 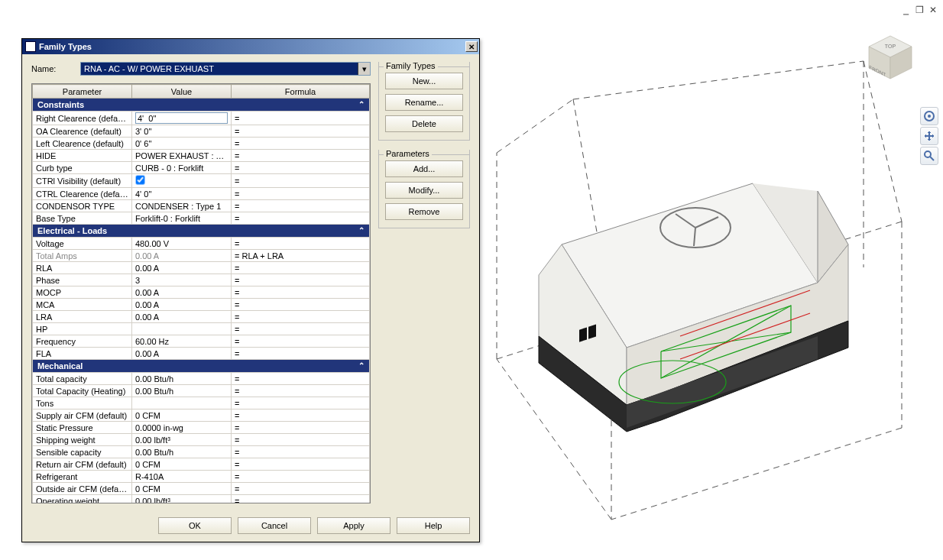 What do you see at coordinates (182, 194) in the screenshot?
I see `parameter-value-cell: 4' 0"` at bounding box center [182, 194].